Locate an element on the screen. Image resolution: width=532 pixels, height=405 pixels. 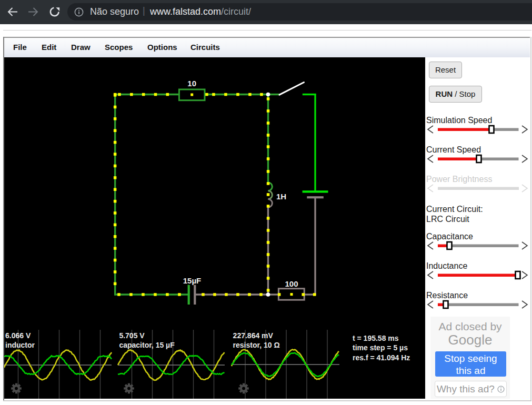
svg-text: inductor is located at coordinates (20, 345).